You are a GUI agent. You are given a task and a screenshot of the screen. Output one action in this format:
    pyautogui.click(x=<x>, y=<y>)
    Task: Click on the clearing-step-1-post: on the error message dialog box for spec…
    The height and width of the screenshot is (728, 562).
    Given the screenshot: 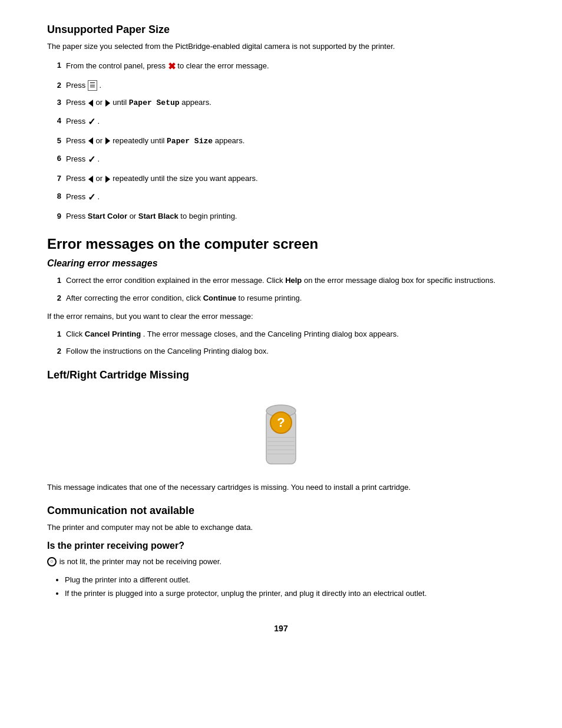 What is the action you would take?
    pyautogui.click(x=399, y=281)
    